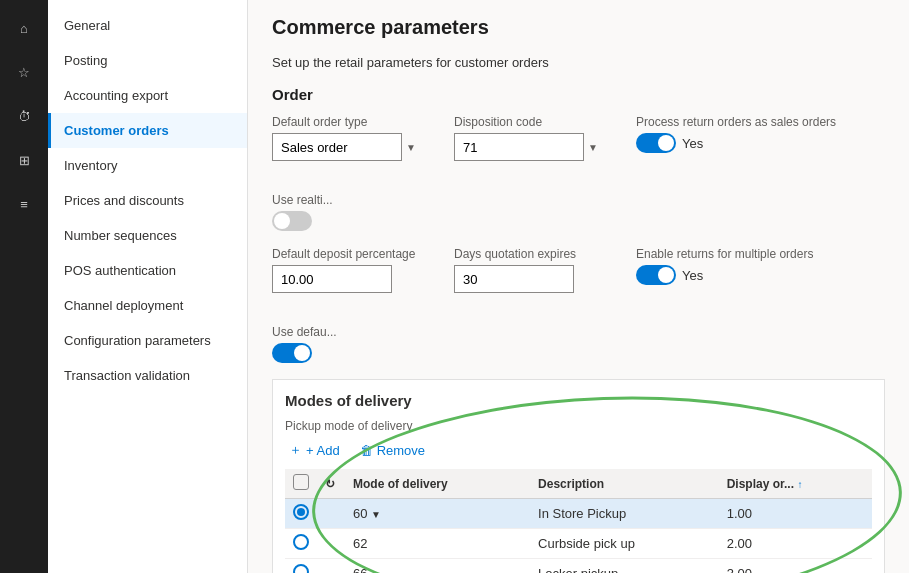  Describe the element at coordinates (578, 62) in the screenshot. I see `section-description: Set up the retail parameters for custome…` at that location.